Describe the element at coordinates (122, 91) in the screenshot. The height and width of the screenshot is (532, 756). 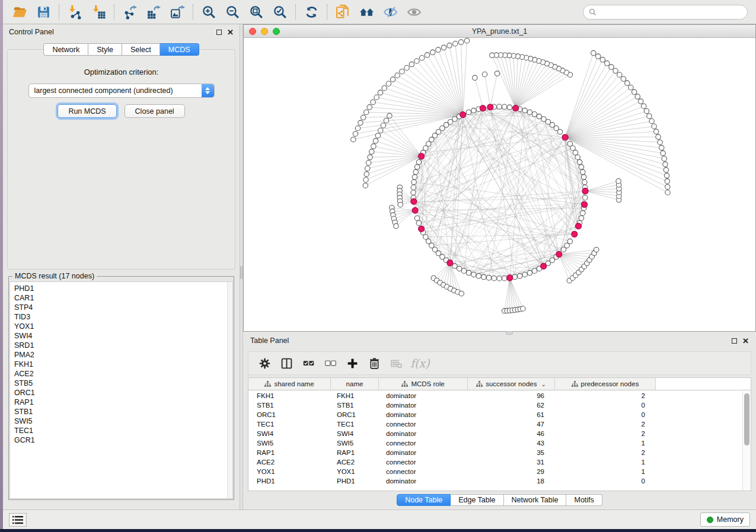
I see `optimization-criterion-dropdown: largest connected component (undirected)` at that location.